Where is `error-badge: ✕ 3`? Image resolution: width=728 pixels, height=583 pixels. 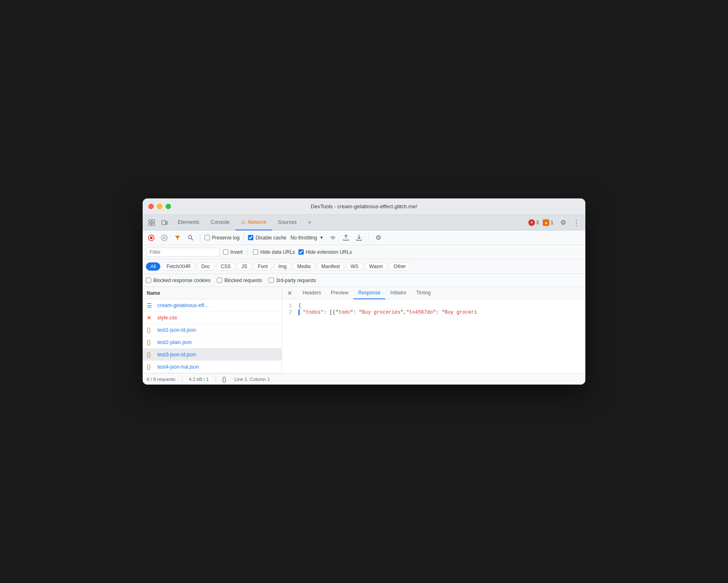 error-badge: ✕ 3 is located at coordinates (534, 223).